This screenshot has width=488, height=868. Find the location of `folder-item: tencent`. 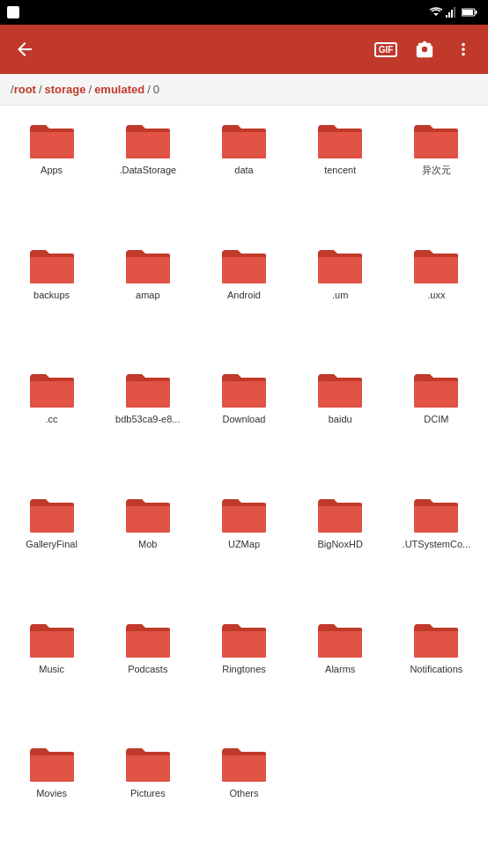

folder-item: tencent is located at coordinates (340, 175).